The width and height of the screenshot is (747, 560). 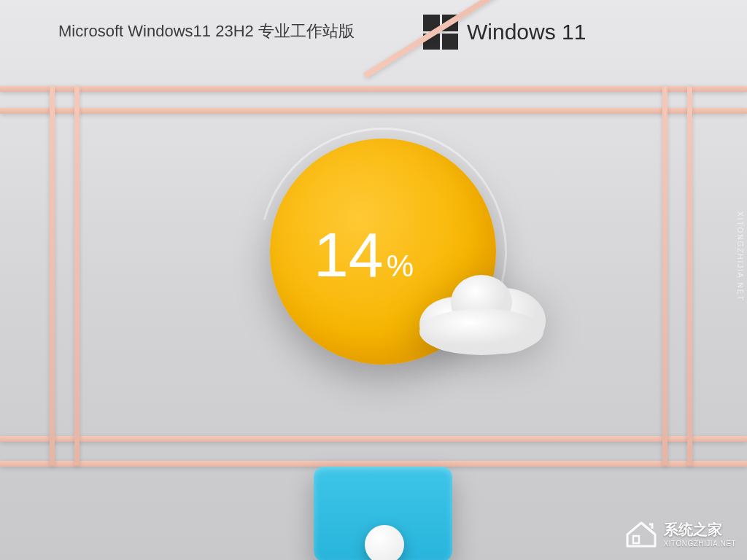 What do you see at coordinates (349, 255) in the screenshot?
I see `progress-value: 14` at bounding box center [349, 255].